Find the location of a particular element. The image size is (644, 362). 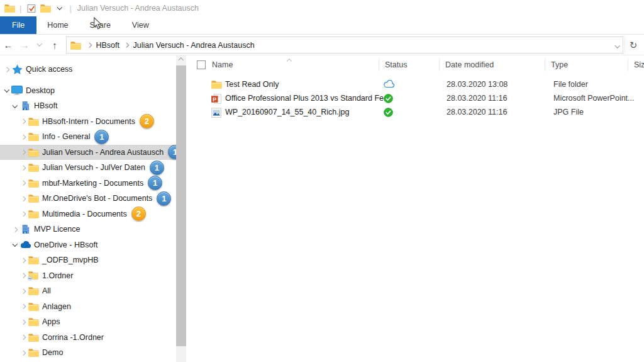

column-header-status: Status is located at coordinates (396, 65).